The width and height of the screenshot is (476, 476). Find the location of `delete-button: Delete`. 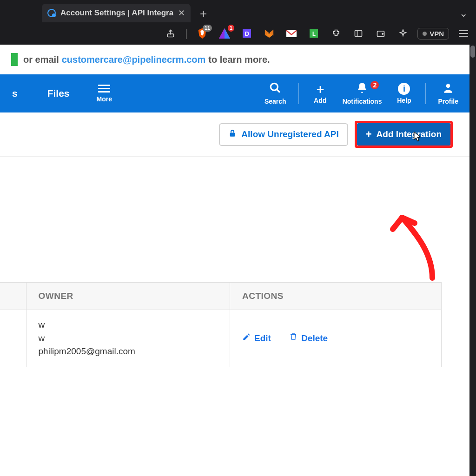

delete-button: Delete is located at coordinates (309, 338).